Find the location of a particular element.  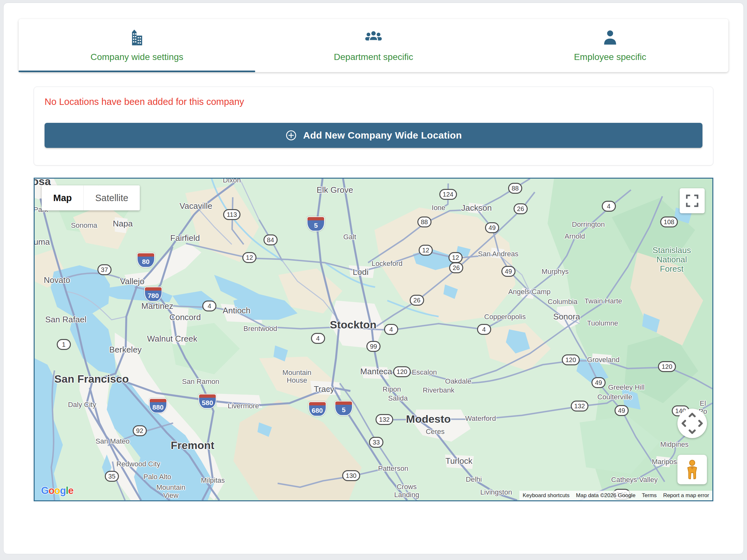

map-label: Lockeford is located at coordinates (387, 263).